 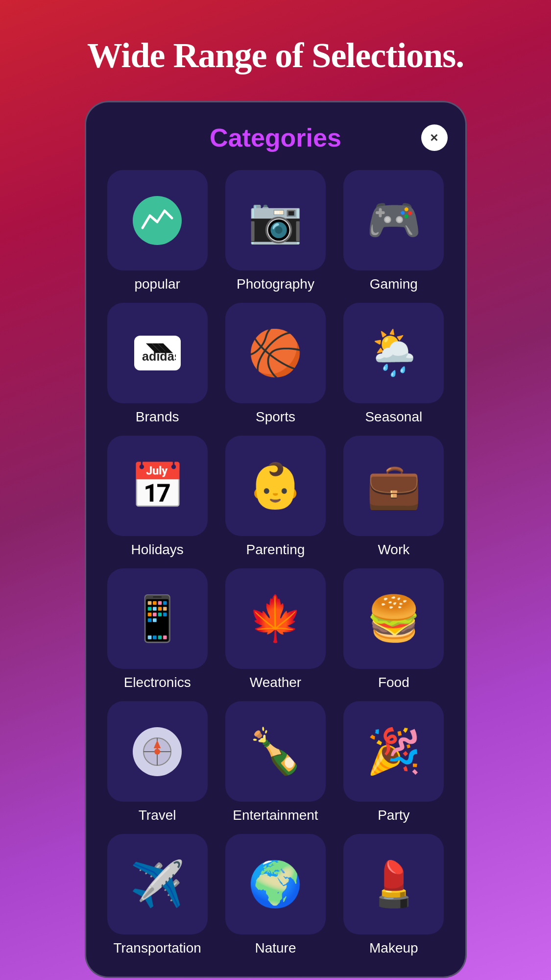 I want to click on category-icon-box-parenting: 👶, so click(x=275, y=486).